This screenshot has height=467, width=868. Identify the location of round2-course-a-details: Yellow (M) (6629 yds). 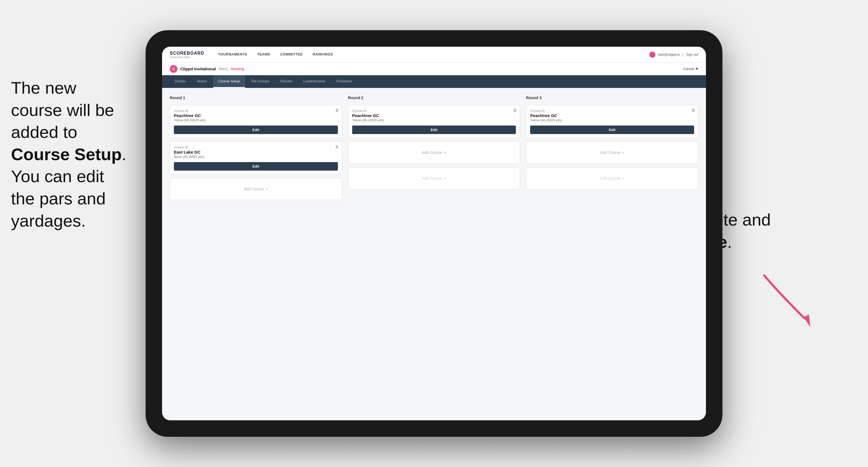
(434, 120).